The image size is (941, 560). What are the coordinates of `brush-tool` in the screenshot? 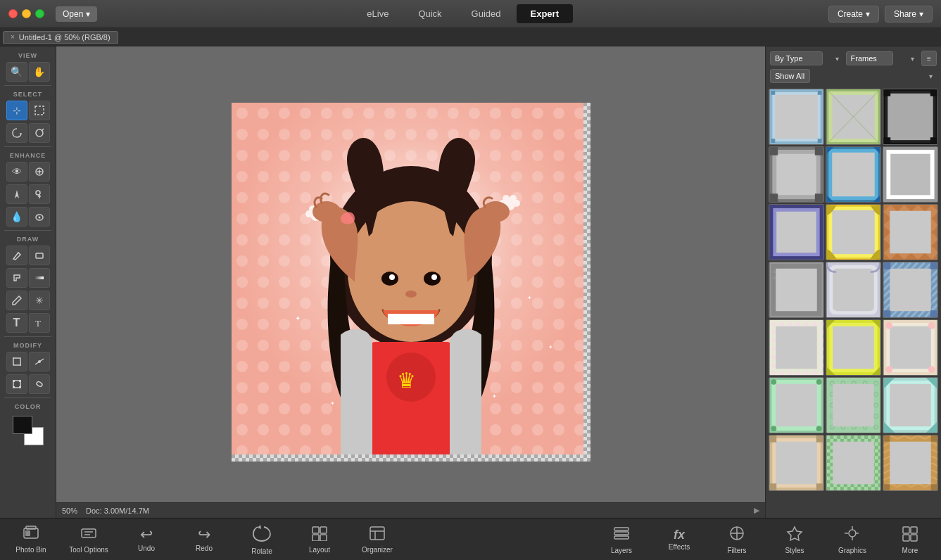 It's located at (17, 255).